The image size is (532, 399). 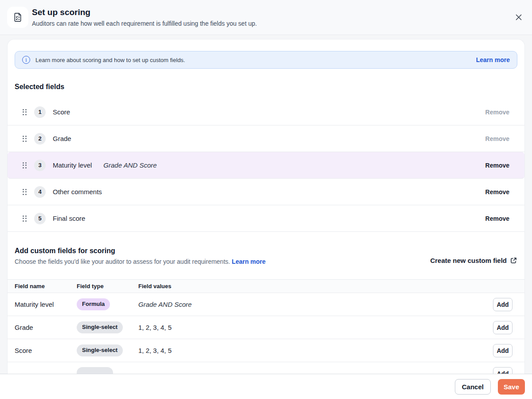 What do you see at coordinates (266, 256) in the screenshot?
I see `custom-fields-header: Add custom fields for scoring Choose the…` at bounding box center [266, 256].